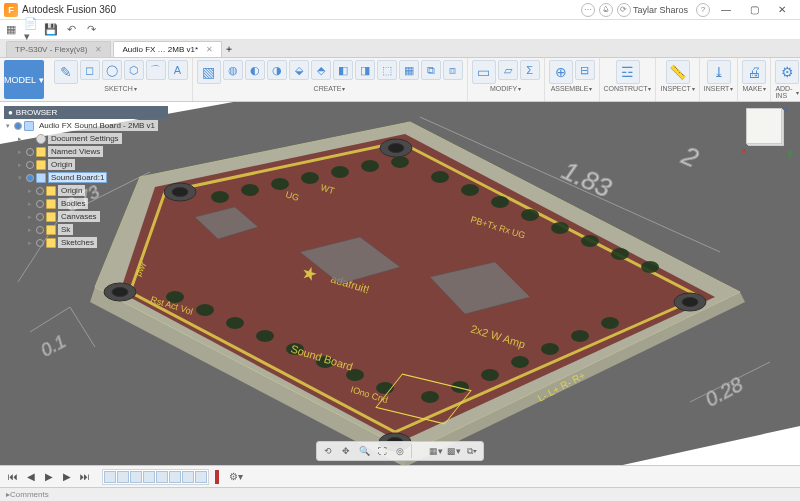 Image resolution: width=800 pixels, height=501 pixels. Describe the element at coordinates (365, 70) in the screenshot. I see `thread-icon: ◨` at that location.